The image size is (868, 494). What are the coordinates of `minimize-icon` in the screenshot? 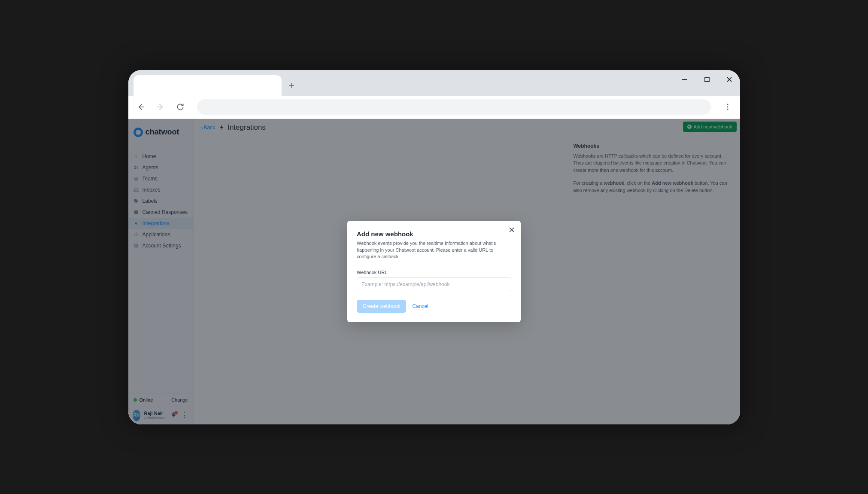 It's located at (685, 79).